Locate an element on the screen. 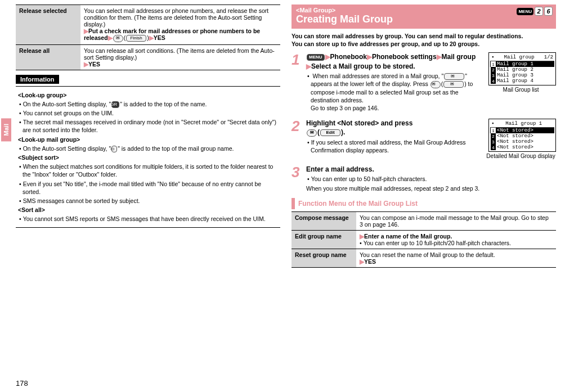  step-1: 1 MENU▶Phonebook▶Phonebook settings▶Mail… is located at coordinates (424, 83).